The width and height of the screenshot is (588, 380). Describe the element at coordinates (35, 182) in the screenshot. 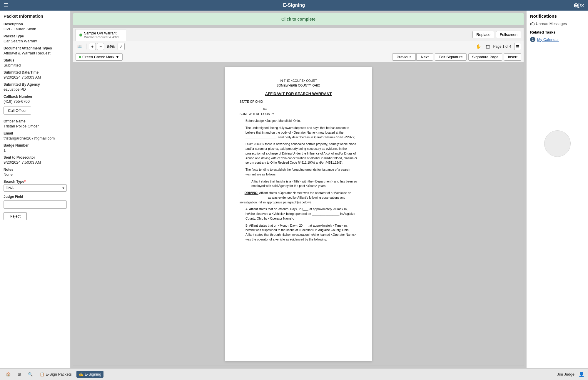

I see `search-type-label: Search Type*` at that location.